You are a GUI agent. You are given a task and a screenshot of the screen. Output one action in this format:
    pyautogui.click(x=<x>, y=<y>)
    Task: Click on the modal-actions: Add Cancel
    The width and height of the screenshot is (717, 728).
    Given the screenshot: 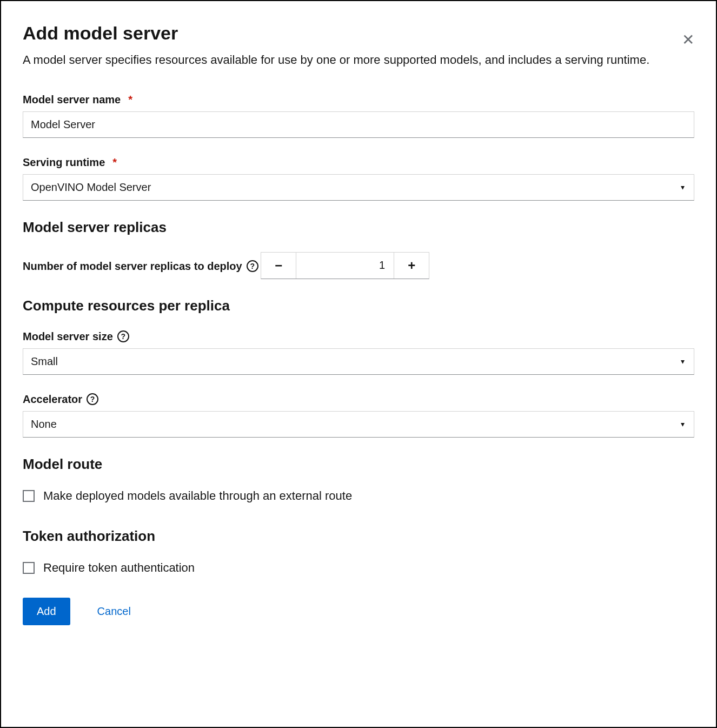 What is the action you would take?
    pyautogui.click(x=358, y=611)
    